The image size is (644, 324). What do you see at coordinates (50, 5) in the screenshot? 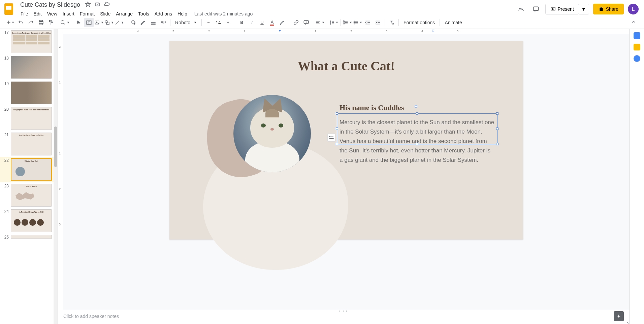
I see `doc-title: Cute Cats by Slidesgo` at bounding box center [50, 5].